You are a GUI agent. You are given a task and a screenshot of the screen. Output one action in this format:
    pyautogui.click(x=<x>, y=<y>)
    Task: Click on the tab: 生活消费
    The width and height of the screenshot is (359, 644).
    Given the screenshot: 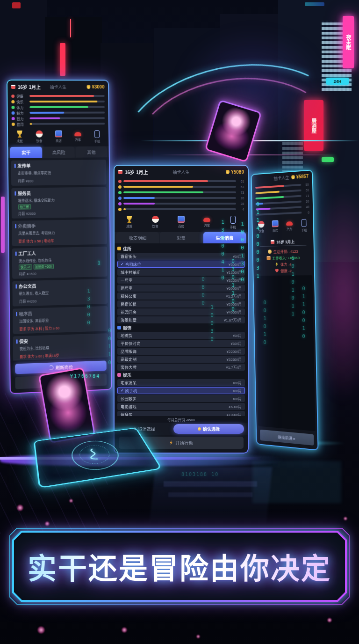 What is the action you would take?
    pyautogui.click(x=224, y=238)
    